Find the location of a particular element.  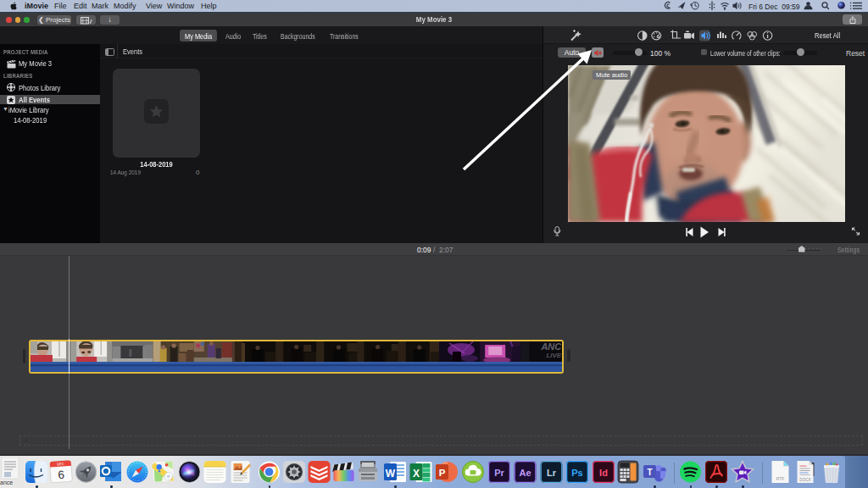

svg-text: Id is located at coordinates (604, 473).